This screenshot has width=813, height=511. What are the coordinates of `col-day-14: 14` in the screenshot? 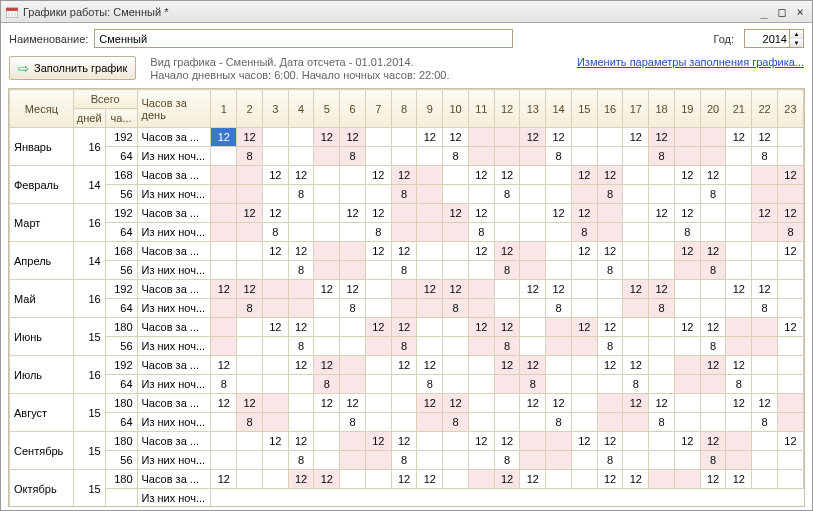 It's located at (559, 109).